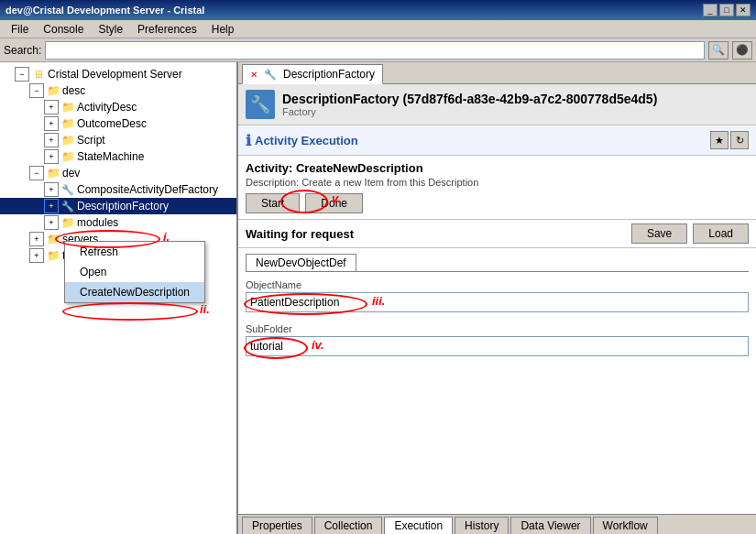 The height and width of the screenshot is (534, 756). What do you see at coordinates (710, 10) in the screenshot?
I see `minimize-button: _` at bounding box center [710, 10].